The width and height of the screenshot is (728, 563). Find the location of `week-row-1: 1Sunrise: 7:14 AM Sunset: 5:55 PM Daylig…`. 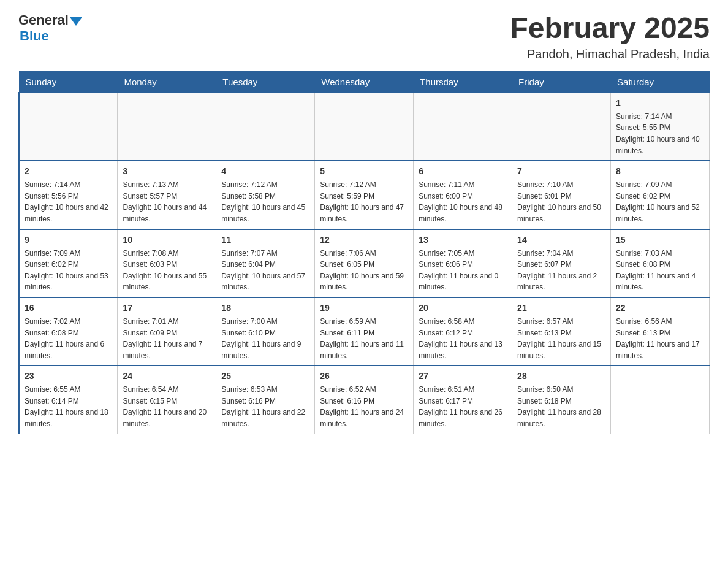

week-row-1: 1Sunrise: 7:14 AM Sunset: 5:55 PM Daylig… is located at coordinates (364, 126).